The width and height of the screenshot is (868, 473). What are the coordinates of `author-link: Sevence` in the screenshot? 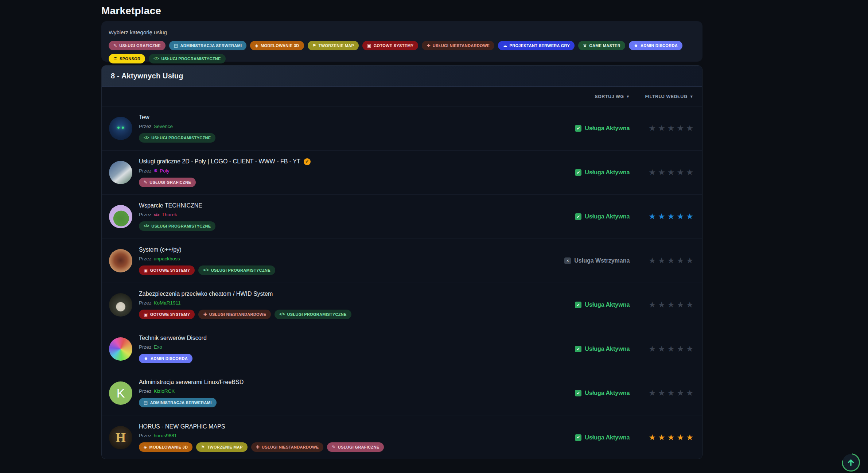 It's located at (163, 126).